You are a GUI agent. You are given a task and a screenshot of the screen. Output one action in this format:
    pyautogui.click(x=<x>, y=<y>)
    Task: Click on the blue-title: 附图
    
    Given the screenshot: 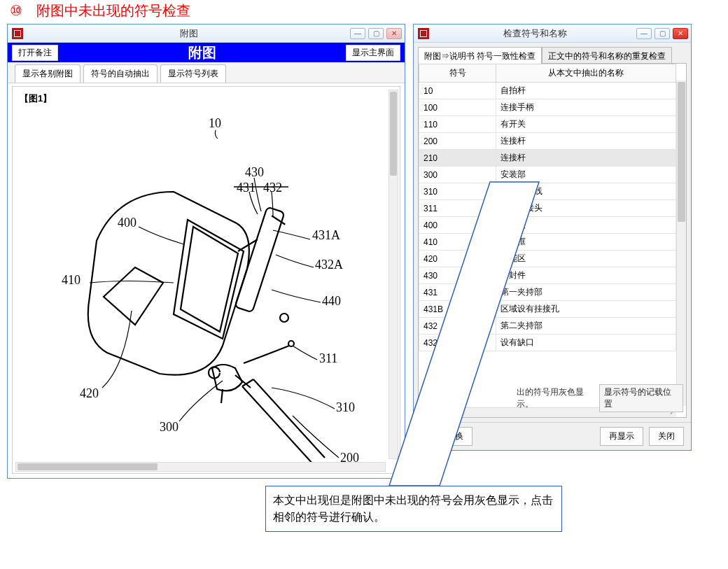 What is the action you would take?
    pyautogui.click(x=202, y=53)
    